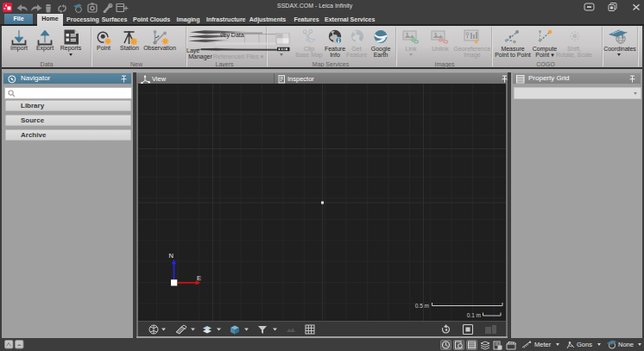 This screenshot has width=644, height=351. What do you see at coordinates (171, 255) in the screenshot?
I see `svg-text: N` at bounding box center [171, 255].